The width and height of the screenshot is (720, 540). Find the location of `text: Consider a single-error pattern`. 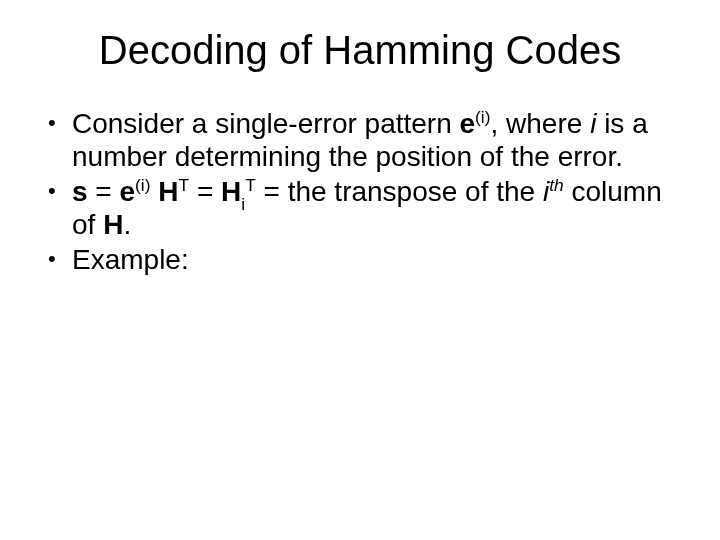

text: Consider a single-error pattern is located at coordinates (266, 124).